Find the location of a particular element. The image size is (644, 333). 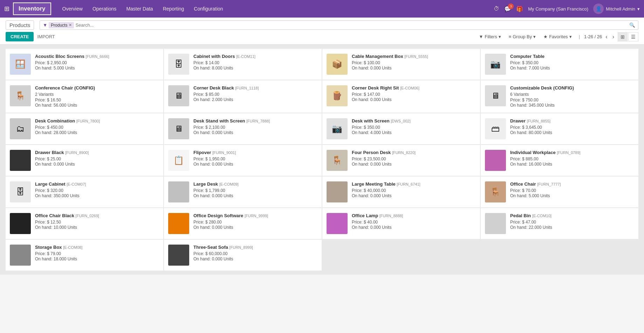

product-card: 📋Flipover [FURN_9001]Price: $ 1,950.00On… is located at coordinates (243, 160).